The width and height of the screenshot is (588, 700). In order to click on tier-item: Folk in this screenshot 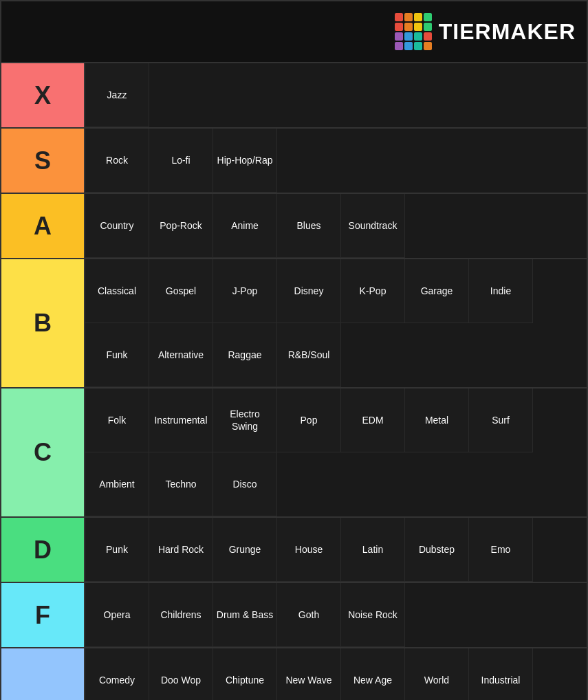, I will do `click(117, 421)`.